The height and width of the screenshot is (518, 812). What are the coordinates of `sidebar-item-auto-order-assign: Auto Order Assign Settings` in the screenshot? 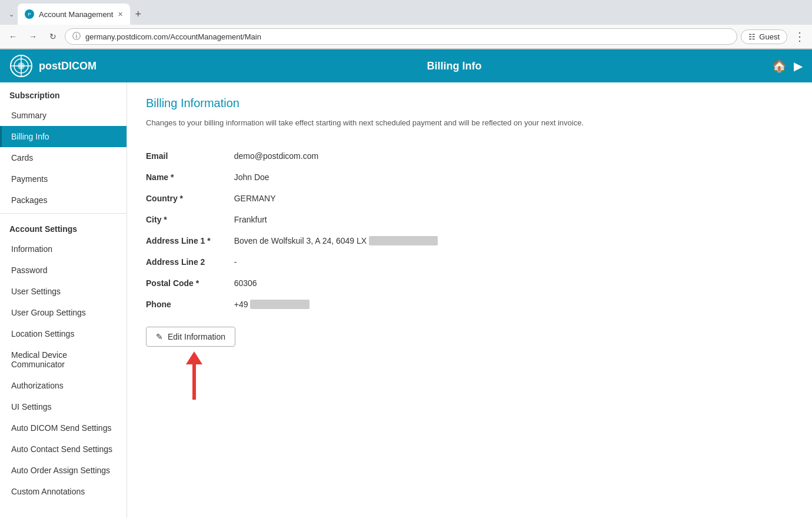 It's located at (64, 470).